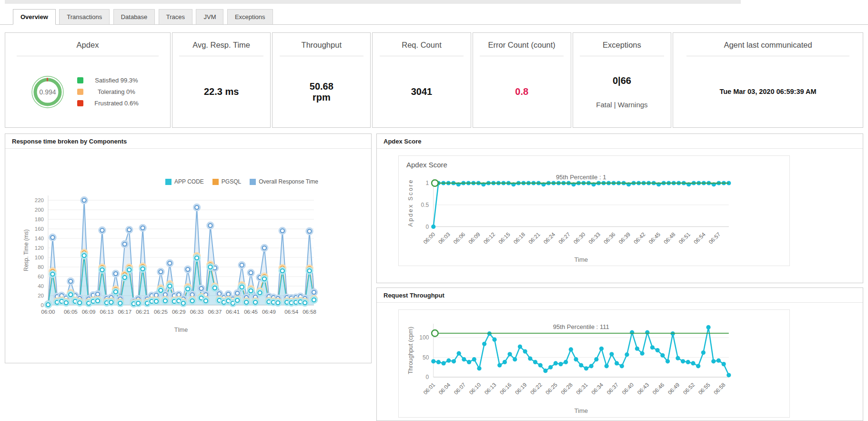 This screenshot has height=421, width=868. Describe the element at coordinates (175, 17) in the screenshot. I see `tab-traces: Traces` at that location.